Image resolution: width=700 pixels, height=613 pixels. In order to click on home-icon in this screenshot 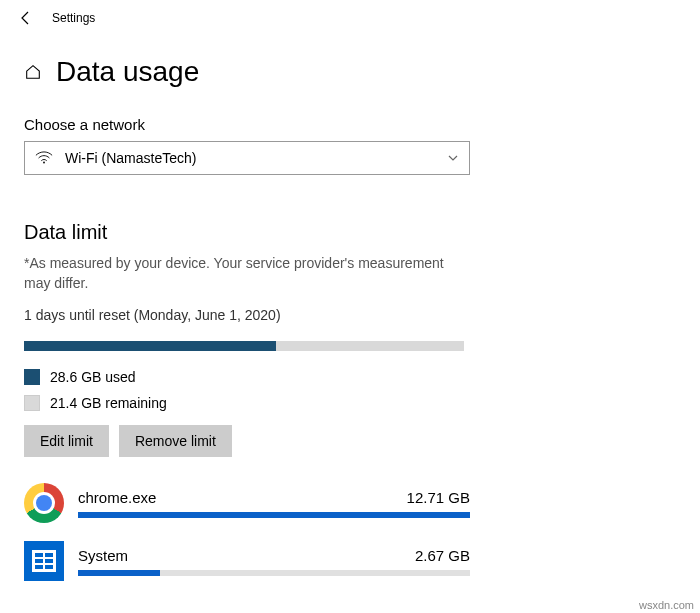, I will do `click(33, 72)`.